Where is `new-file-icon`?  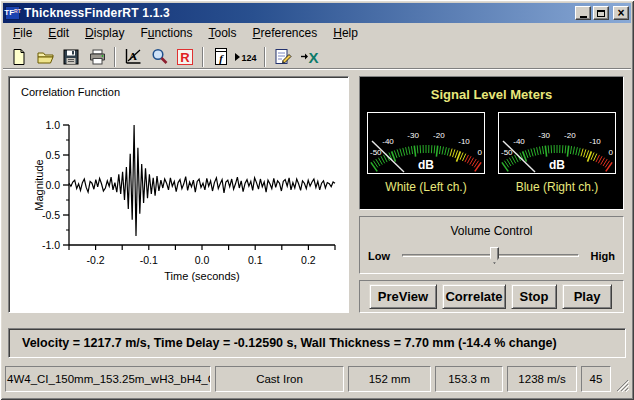 new-file-icon is located at coordinates (19, 57).